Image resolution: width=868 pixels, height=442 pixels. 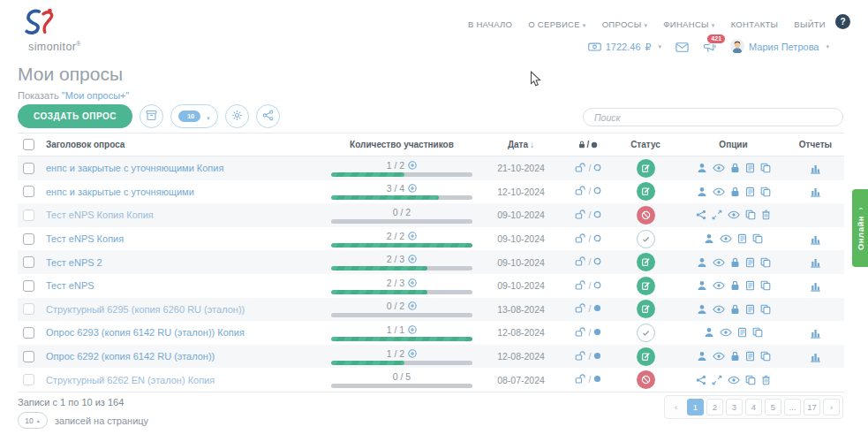 What do you see at coordinates (185, 168) in the screenshot?
I see `survey-title-link: енпс и закрытые с уточняющими Копия` at bounding box center [185, 168].